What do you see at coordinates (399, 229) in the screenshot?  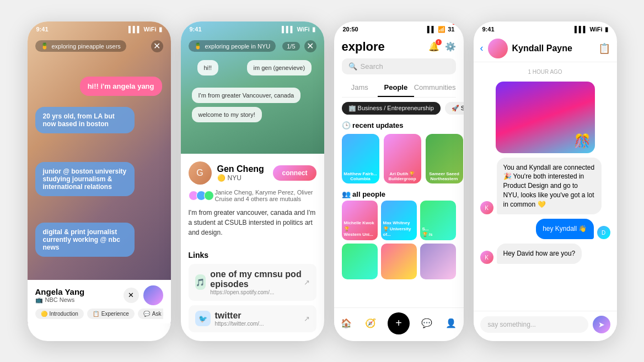 I see `person-label-2: Max Whitney🏆 University of...` at bounding box center [399, 229].